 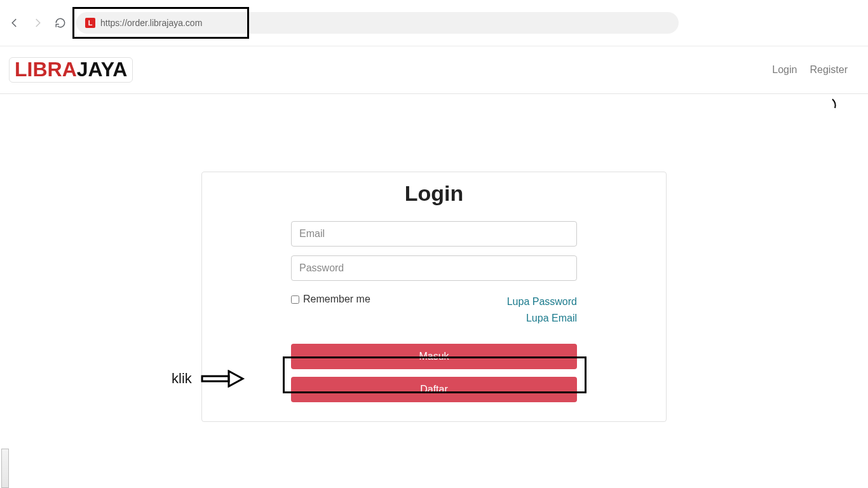 What do you see at coordinates (151, 23) in the screenshot?
I see `url-text: https://order.librajaya.com` at bounding box center [151, 23].